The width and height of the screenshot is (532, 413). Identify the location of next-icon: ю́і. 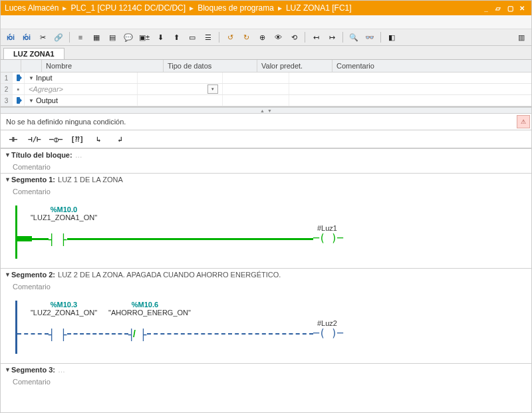
(27, 37).